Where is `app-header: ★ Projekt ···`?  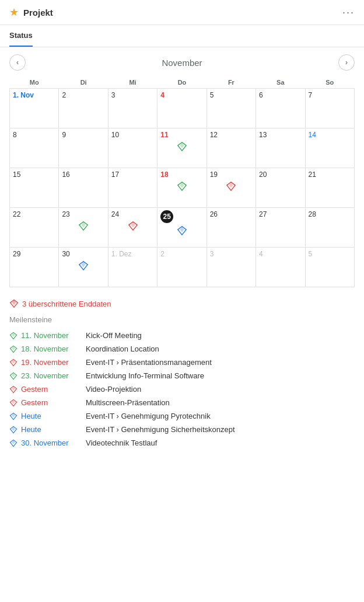
app-header: ★ Projekt ··· is located at coordinates (182, 13).